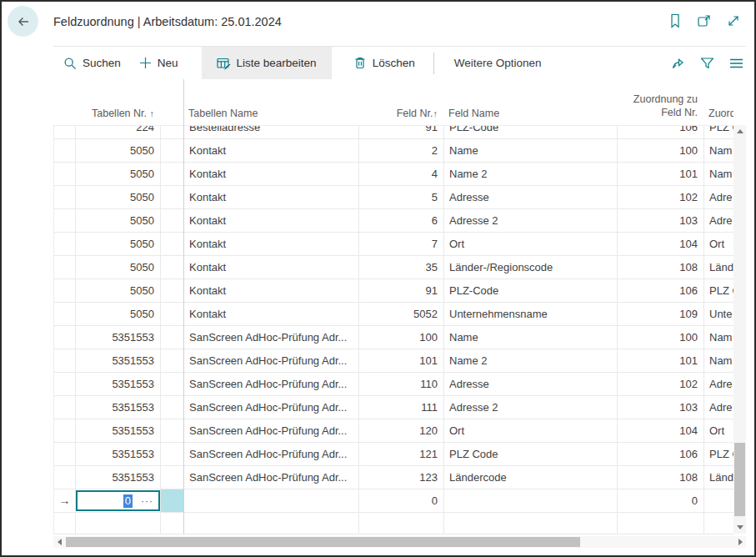 The image size is (756, 557). I want to click on edit-cell-feld-name, so click(531, 500).